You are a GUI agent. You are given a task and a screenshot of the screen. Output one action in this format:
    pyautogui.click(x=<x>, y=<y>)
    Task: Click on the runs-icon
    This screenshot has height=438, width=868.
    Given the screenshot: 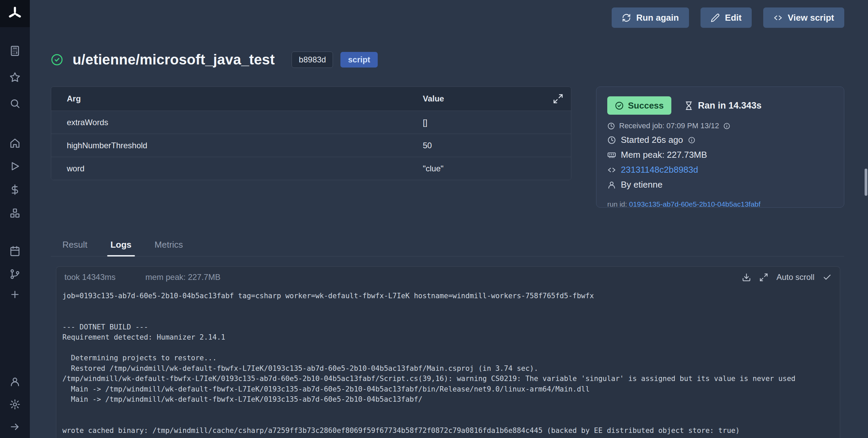 What is the action you would take?
    pyautogui.click(x=15, y=51)
    